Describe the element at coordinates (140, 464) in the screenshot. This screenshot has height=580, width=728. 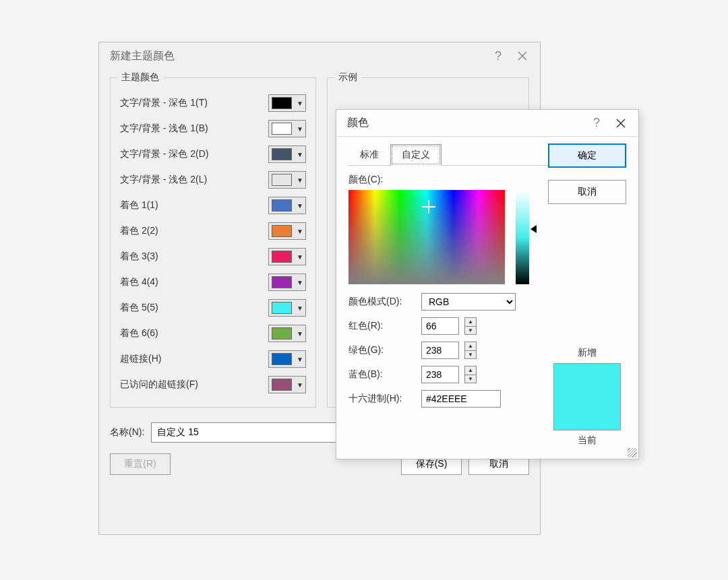
I see `reset-button: 重置(R)` at that location.